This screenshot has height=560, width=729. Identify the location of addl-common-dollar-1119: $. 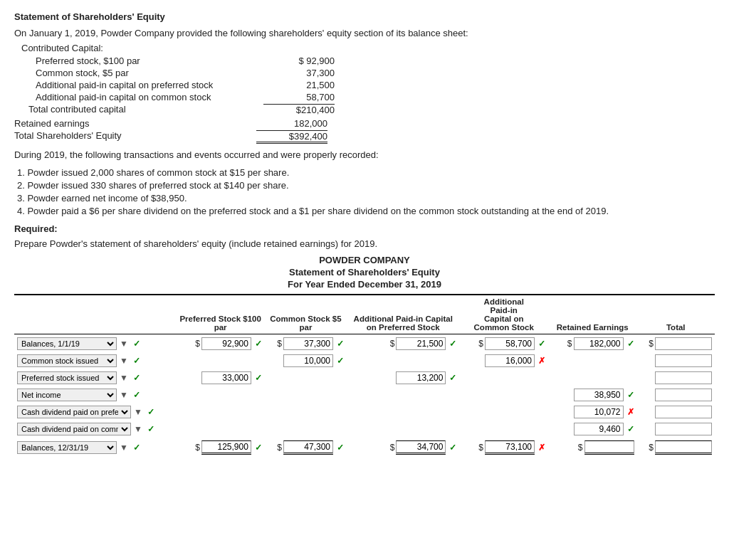
(481, 344).